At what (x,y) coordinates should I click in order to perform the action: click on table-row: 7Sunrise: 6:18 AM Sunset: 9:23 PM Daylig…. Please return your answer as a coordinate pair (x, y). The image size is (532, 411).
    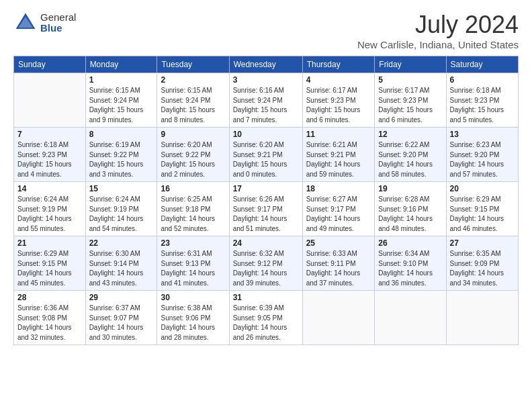
    Looking at the image, I should click on (50, 154).